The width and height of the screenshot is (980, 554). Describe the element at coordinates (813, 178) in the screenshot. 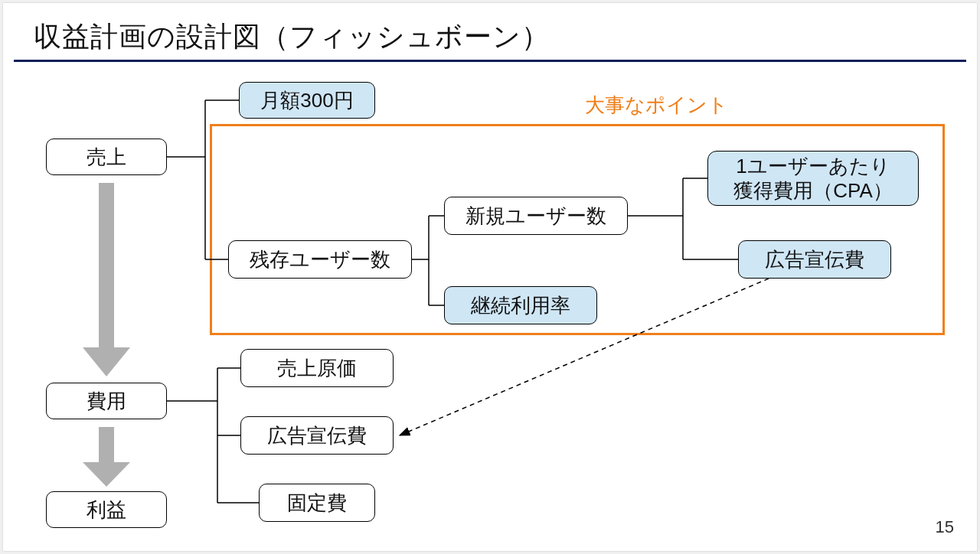

I see `node-cpa: 1ユーザーあたり獲得費用（CPA）` at that location.